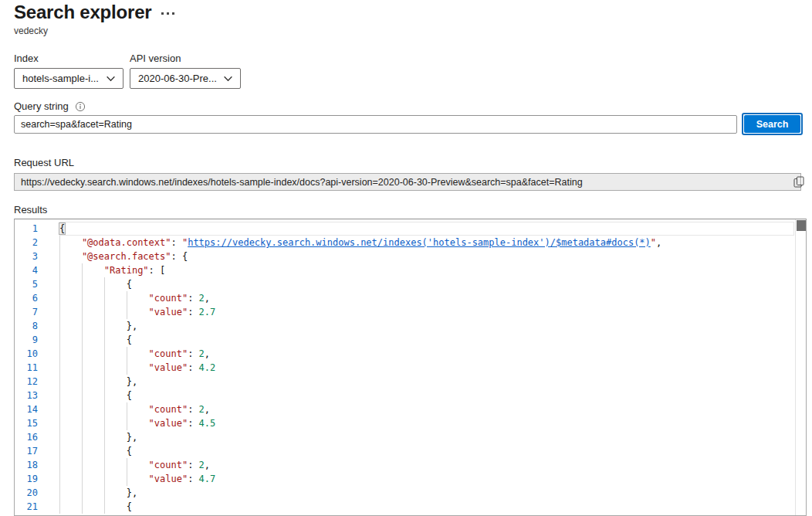 This screenshot has width=812, height=516. What do you see at coordinates (132, 437) in the screenshot?
I see `code-token-punc: },` at bounding box center [132, 437].